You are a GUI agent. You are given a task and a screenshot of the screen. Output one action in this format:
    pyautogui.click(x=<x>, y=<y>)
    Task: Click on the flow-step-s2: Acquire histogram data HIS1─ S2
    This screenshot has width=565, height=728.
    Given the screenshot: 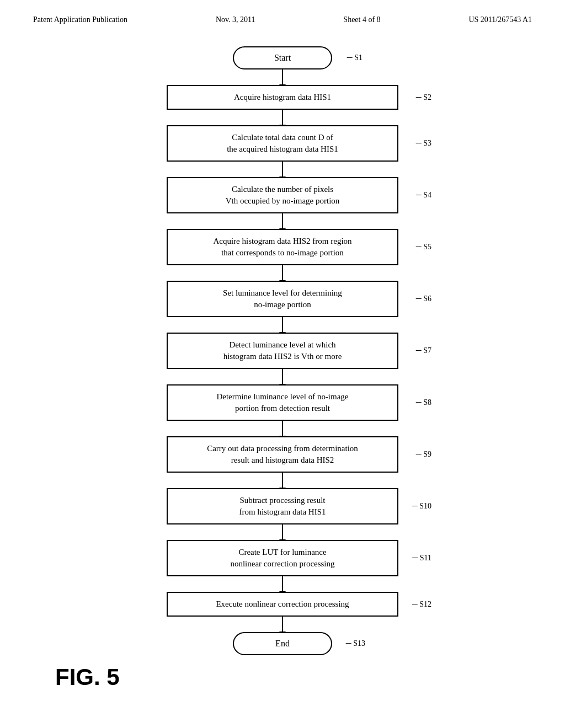 What is the action you would take?
    pyautogui.click(x=282, y=97)
    